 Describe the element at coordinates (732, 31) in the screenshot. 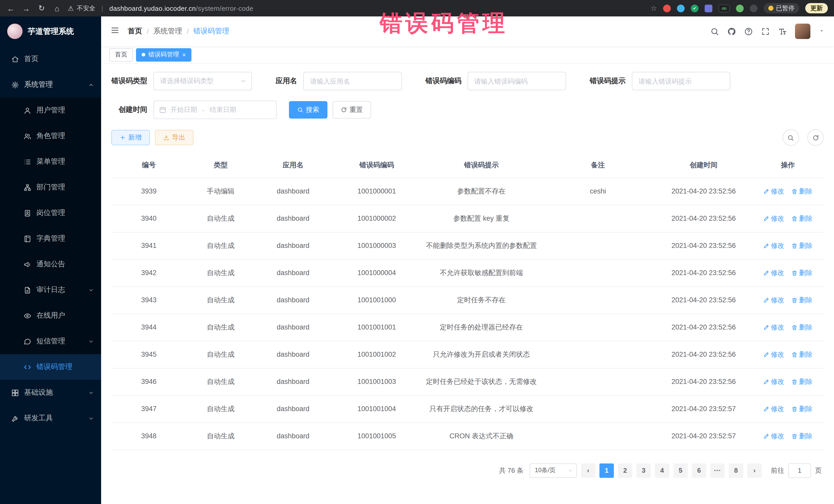

I see `github-link` at that location.